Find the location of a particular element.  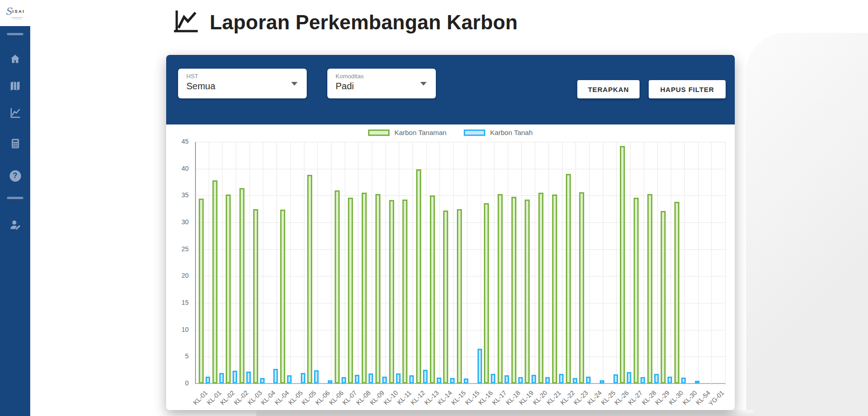

sidebar-item-home is located at coordinates (15, 60).